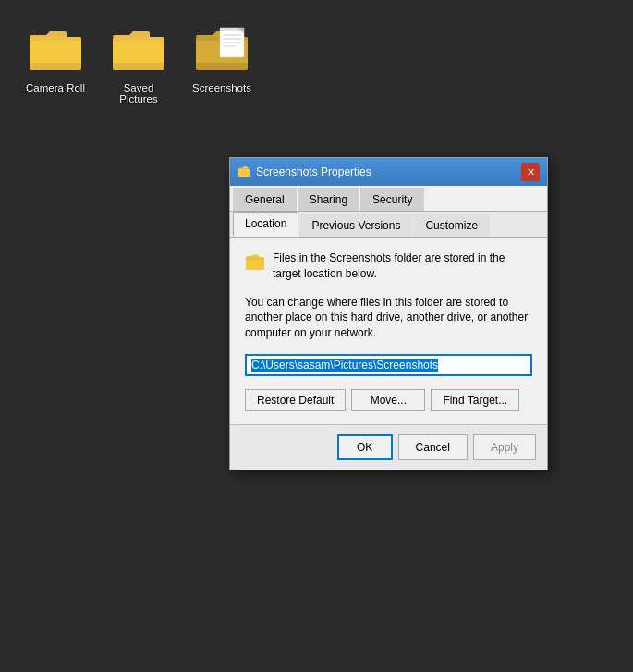 The height and width of the screenshot is (672, 633). I want to click on location-folder-icon, so click(255, 263).